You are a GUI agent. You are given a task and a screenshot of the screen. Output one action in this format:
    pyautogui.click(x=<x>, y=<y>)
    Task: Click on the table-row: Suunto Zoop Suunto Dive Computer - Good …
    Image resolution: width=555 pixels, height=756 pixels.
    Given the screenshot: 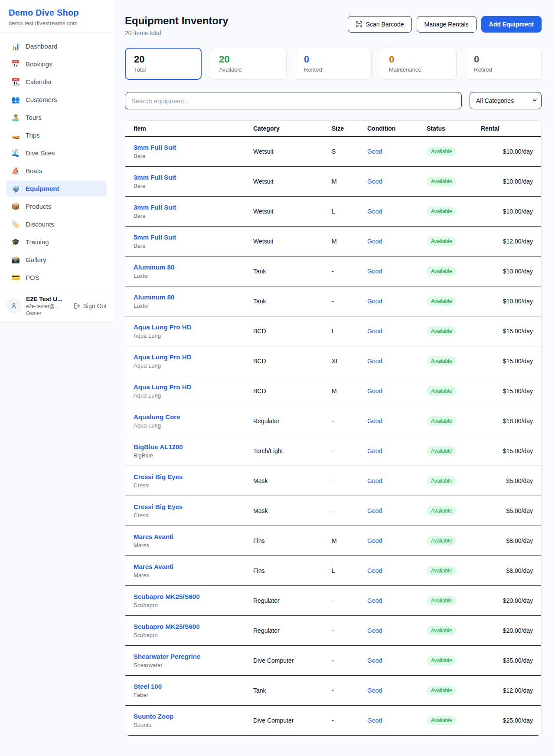 What is the action you would take?
    pyautogui.click(x=333, y=720)
    